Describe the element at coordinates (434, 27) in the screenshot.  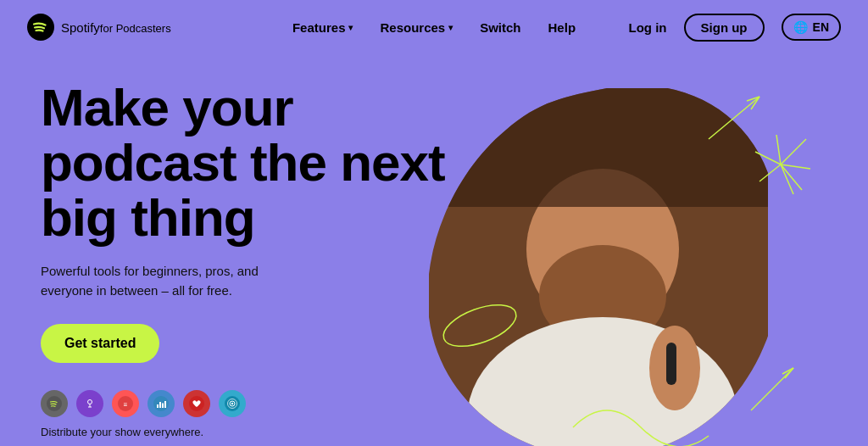
I see `navbar: Spotifyfor Podcasters Features ▾ Resourc…` at that location.